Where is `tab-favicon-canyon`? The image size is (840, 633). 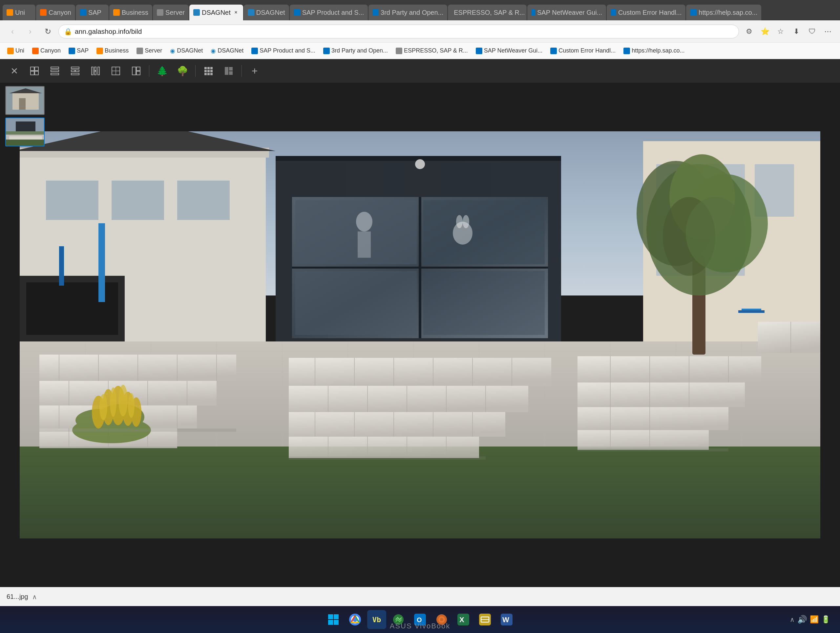 tab-favicon-canyon is located at coordinates (43, 12).